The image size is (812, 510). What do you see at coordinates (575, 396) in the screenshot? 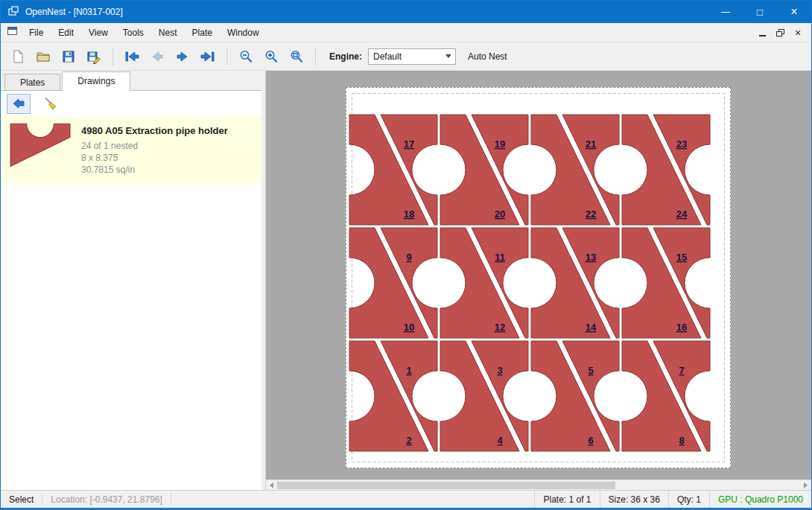
I see `nest-cell: 56` at bounding box center [575, 396].